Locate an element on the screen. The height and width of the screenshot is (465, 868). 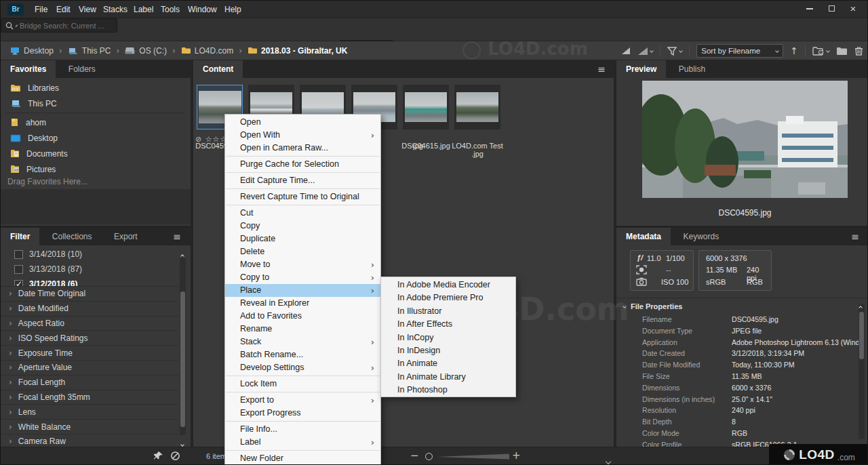
keep-filter-pin-icon is located at coordinates (159, 456).